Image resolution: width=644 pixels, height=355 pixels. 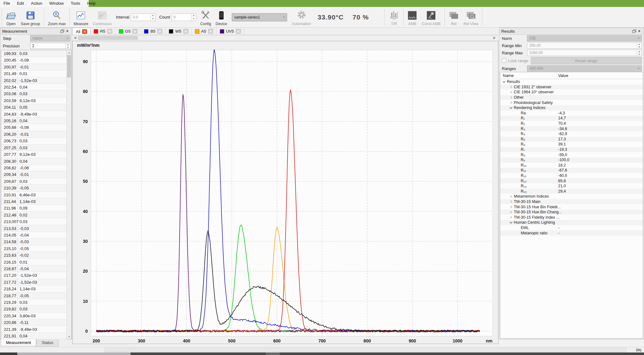 What do you see at coordinates (572, 165) in the screenshot?
I see `tree-item-r-: R₁₀18,2` at bounding box center [572, 165].